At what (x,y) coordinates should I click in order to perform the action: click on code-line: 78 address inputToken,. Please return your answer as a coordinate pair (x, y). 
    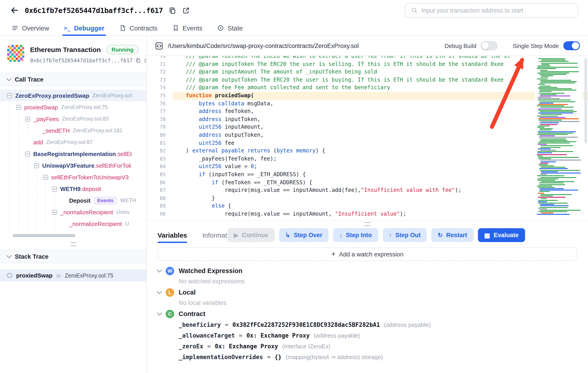
    Looking at the image, I should click on (367, 120).